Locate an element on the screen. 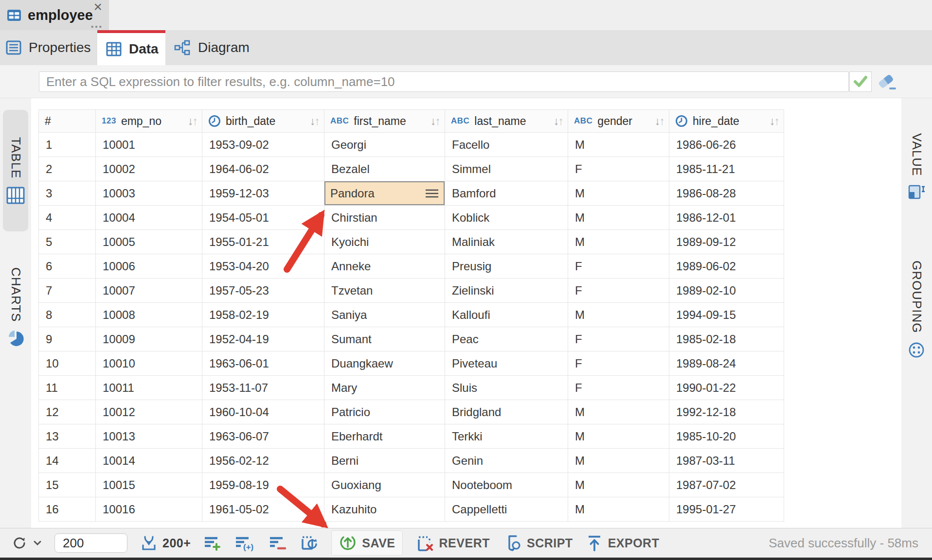 The height and width of the screenshot is (560, 932). data-cell-emp_no: 10013 is located at coordinates (149, 437).